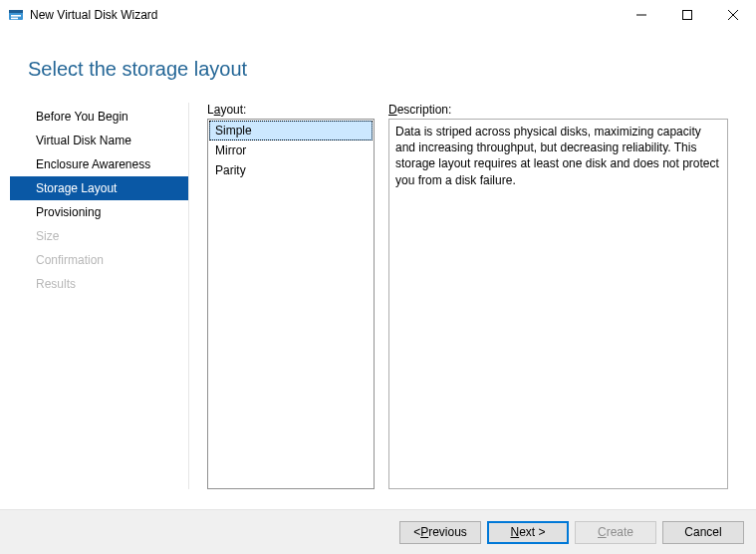 The width and height of the screenshot is (756, 554). Describe the element at coordinates (703, 532) in the screenshot. I see `cancel-button: Cancel` at that location.